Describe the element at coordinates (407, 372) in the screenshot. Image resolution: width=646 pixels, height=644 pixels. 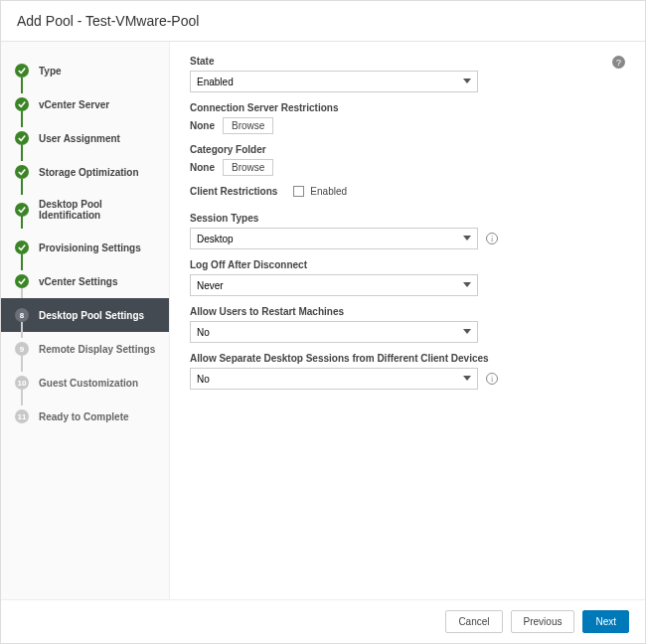
I see `field-allow-separate-sessions: Allow Separate Desktop Sessions from Dif…` at that location.